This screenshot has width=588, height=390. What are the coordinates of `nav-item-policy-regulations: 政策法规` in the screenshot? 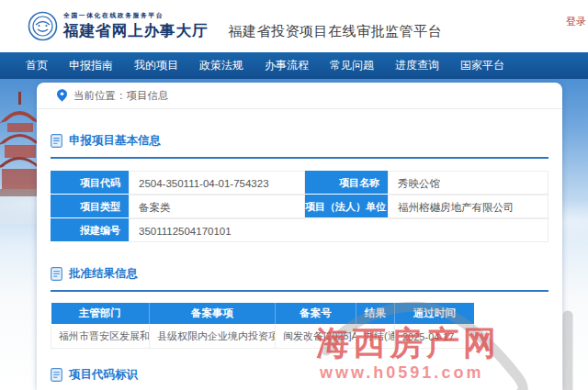 It's located at (221, 66).